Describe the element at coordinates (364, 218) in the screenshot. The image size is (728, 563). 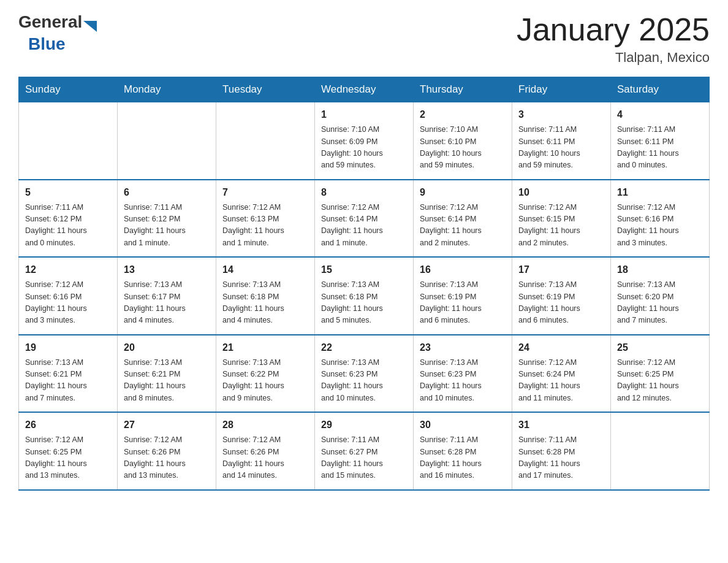
I see `calendar-week-row: 5Sunrise: 7:11 AMSunset: 6:12 PMDaylight…` at that location.